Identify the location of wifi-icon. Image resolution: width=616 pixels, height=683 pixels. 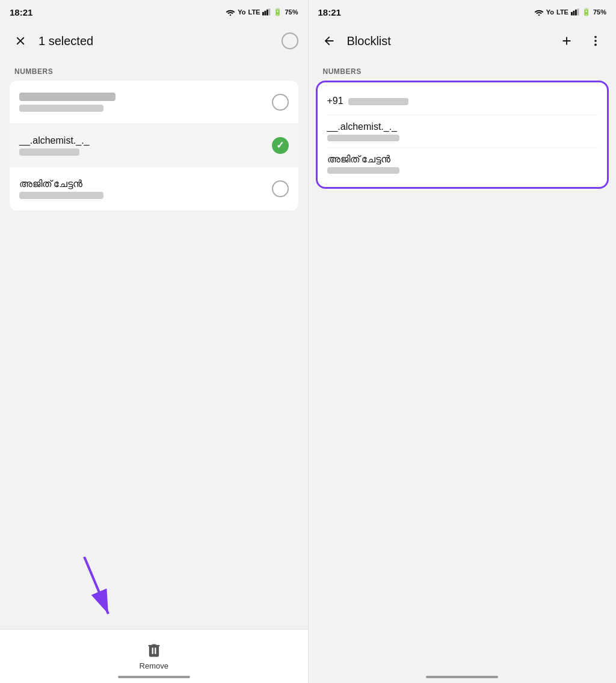
(230, 12).